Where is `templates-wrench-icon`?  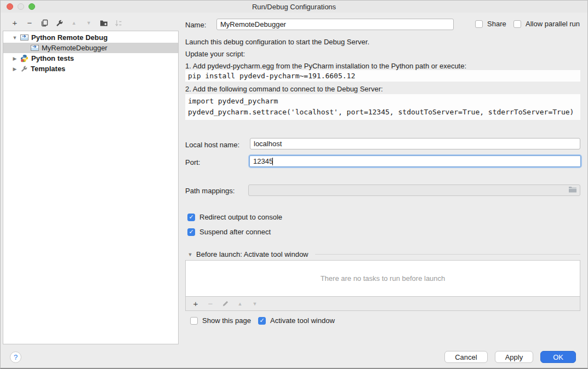
templates-wrench-icon is located at coordinates (24, 69).